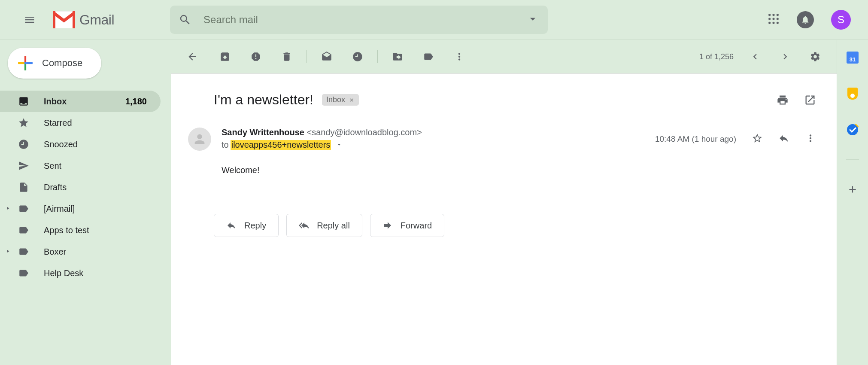  What do you see at coordinates (30, 20) in the screenshot?
I see `main-menu-button` at bounding box center [30, 20].